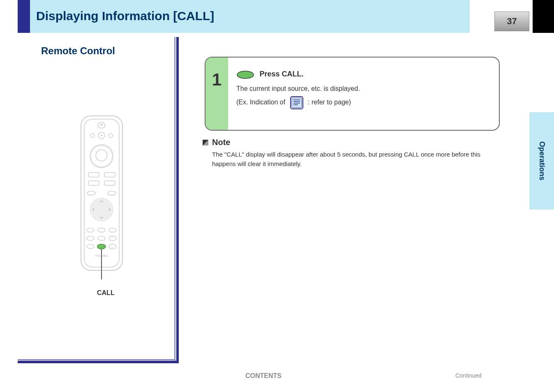 The width and height of the screenshot is (554, 392). Describe the element at coordinates (106, 293) in the screenshot. I see `call-button-label: CALL` at that location.